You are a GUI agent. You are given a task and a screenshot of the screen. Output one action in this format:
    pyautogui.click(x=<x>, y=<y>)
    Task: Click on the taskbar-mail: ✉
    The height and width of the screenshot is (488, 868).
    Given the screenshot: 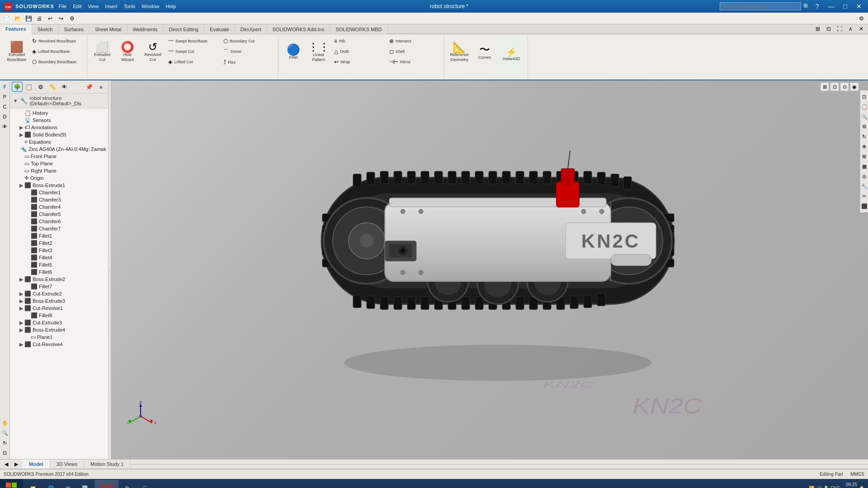 What is the action you would take?
    pyautogui.click(x=68, y=484)
    